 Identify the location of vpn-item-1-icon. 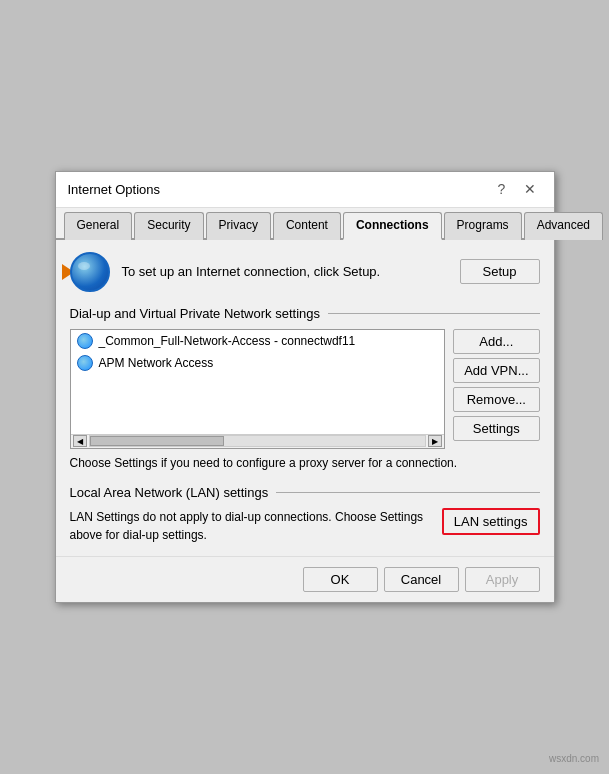
(85, 341).